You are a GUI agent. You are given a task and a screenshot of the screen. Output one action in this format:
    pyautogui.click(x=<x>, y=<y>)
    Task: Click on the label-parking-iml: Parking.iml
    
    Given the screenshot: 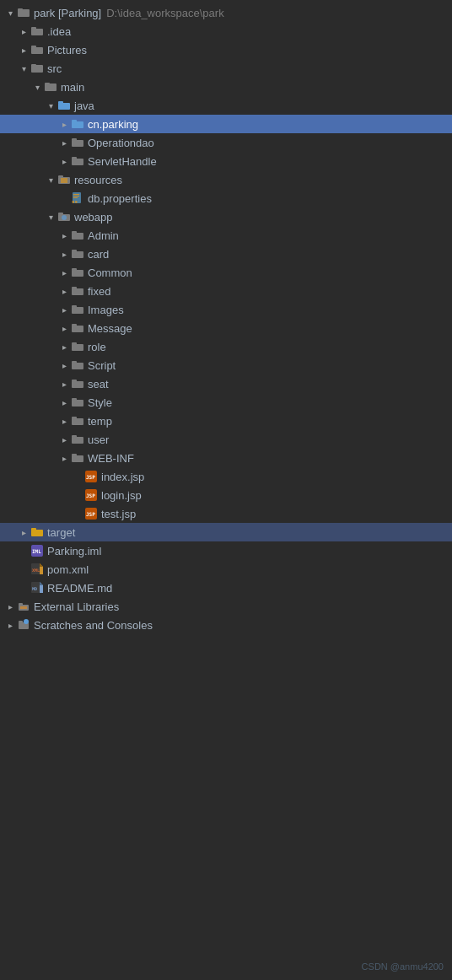 What is the action you would take?
    pyautogui.click(x=246, y=552)
    